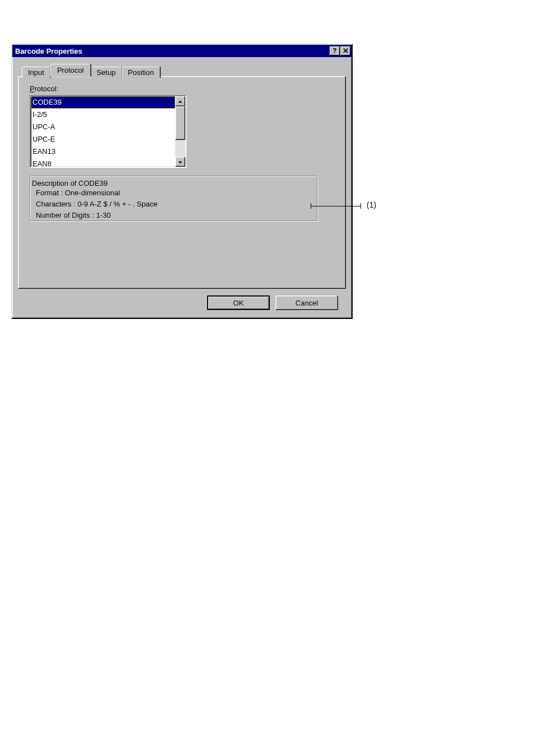 This screenshot has width=534, height=756. Describe the element at coordinates (180, 162) in the screenshot. I see `chevron-down-icon` at that location.